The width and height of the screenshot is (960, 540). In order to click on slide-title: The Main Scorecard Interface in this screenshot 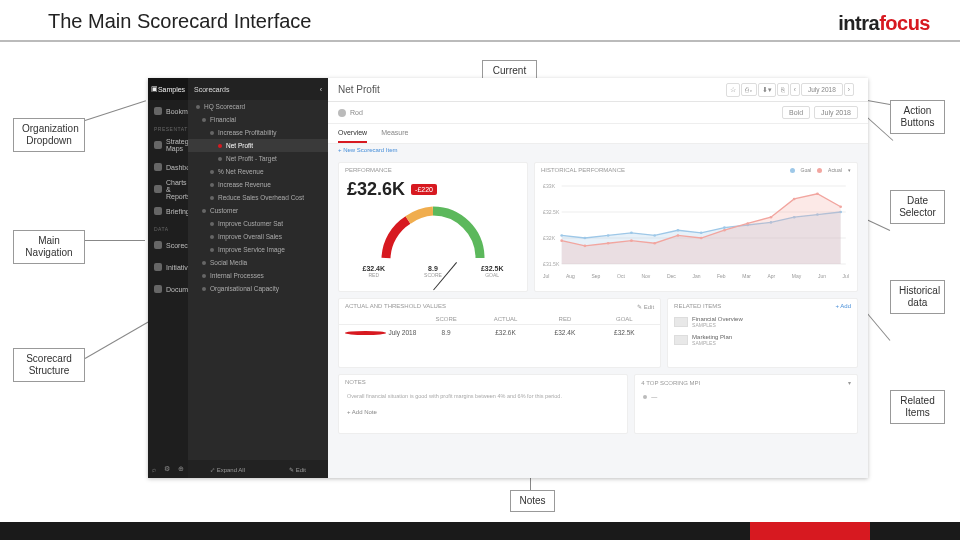, I will do `click(180, 22)`.